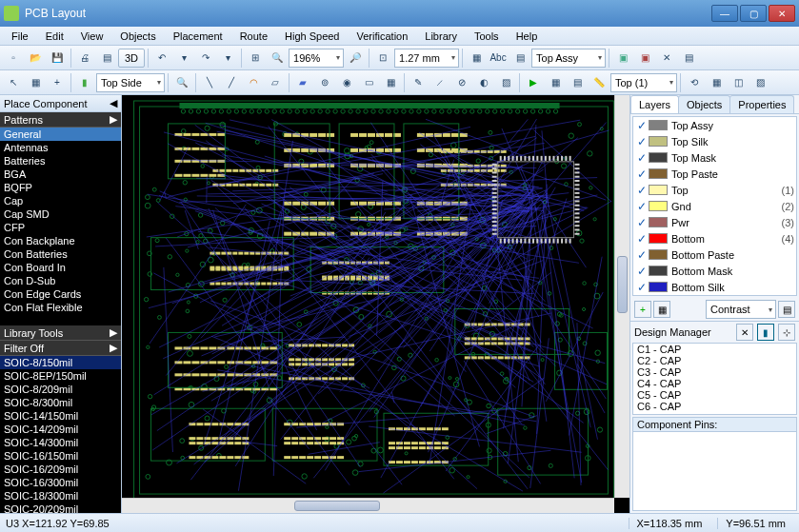  Describe the element at coordinates (85, 83) in the screenshot. I see `place-component-icon: ▮` at that location.